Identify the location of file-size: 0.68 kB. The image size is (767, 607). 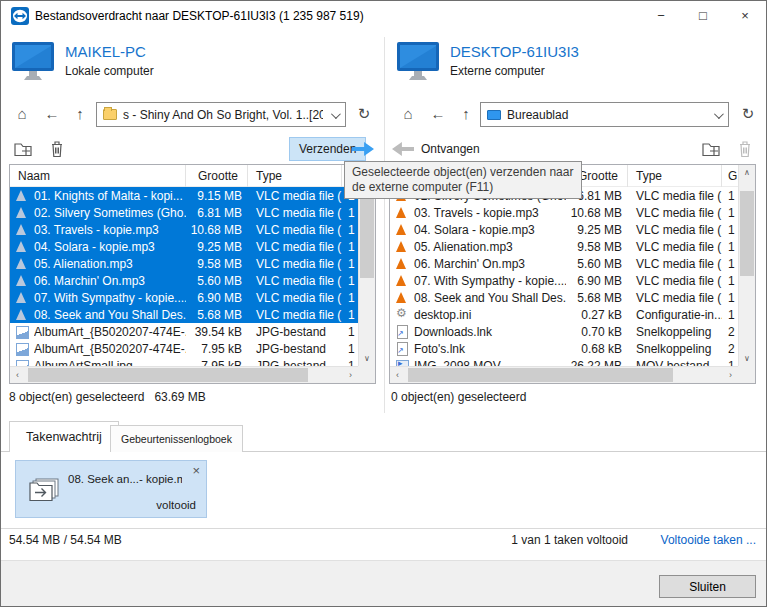
(597, 349).